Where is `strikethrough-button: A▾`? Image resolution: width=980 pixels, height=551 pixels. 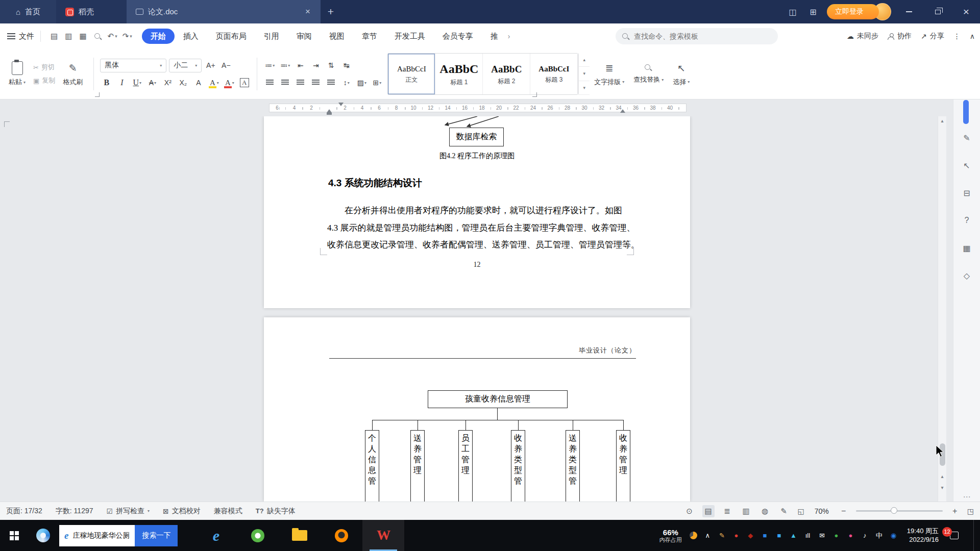
strikethrough-button: A▾ is located at coordinates (152, 83).